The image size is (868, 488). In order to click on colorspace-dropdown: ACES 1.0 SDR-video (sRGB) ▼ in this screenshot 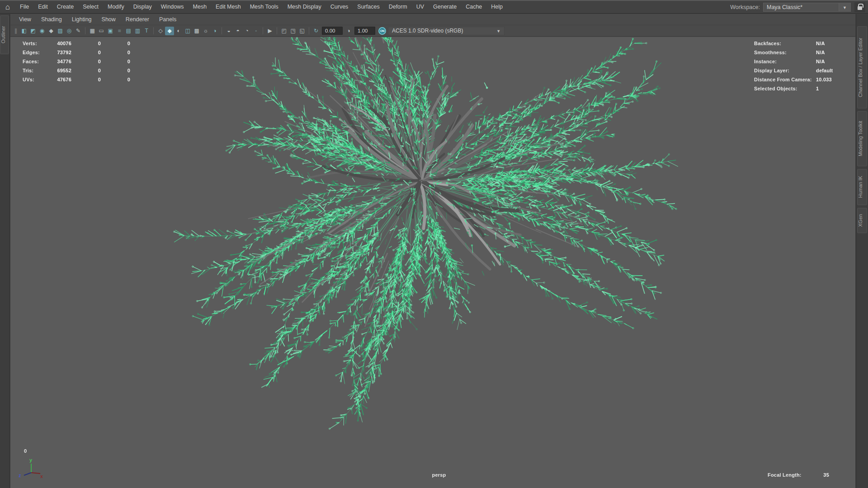, I will do `click(446, 31)`.